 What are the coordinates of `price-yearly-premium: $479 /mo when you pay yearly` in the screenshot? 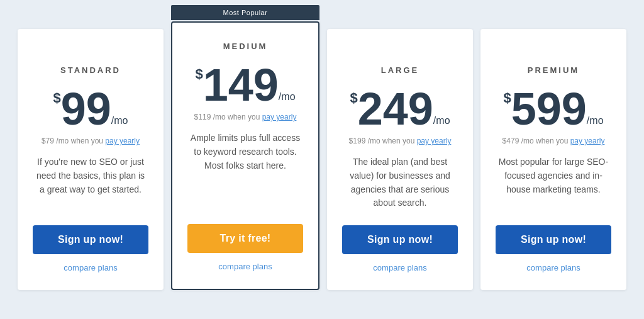 It's located at (553, 141).